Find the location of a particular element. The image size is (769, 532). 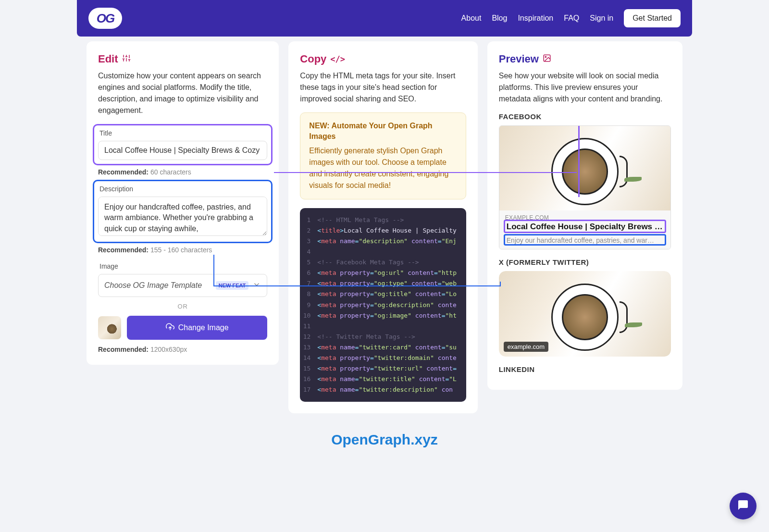

preview-title-text: Preview is located at coordinates (519, 59).